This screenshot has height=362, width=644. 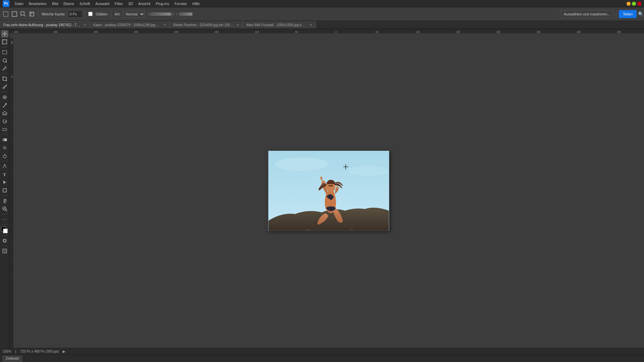 What do you see at coordinates (6, 4) in the screenshot?
I see `app-icon: Ps` at bounding box center [6, 4].